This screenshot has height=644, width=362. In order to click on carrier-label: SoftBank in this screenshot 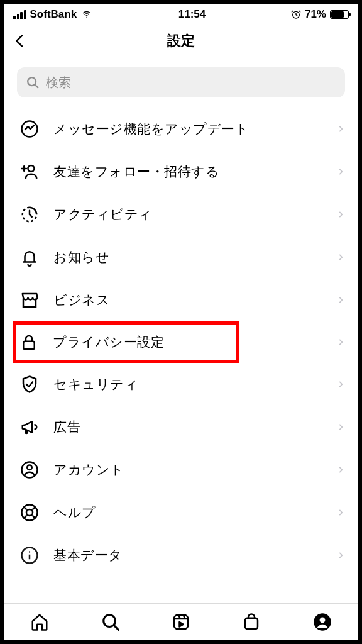, I will do `click(54, 14)`.